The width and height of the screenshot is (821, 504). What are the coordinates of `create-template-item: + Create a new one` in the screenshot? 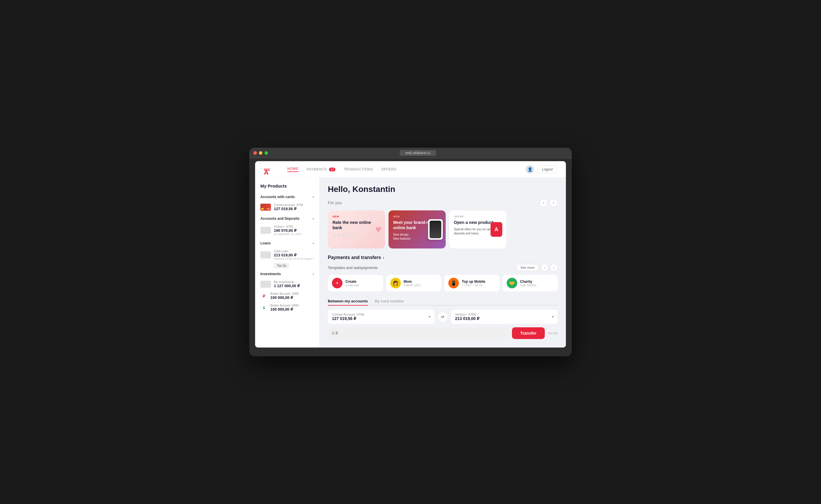 It's located at (355, 283).